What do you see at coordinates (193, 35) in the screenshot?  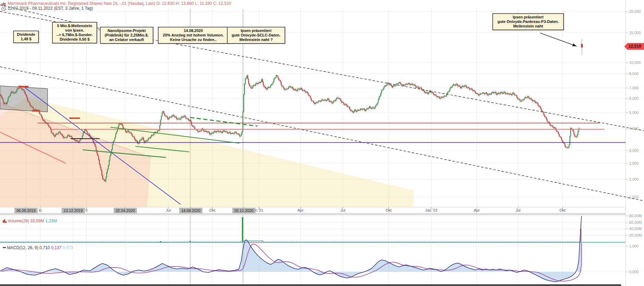 I see `annotation-line: 20% Anstieg mit hohem Volumen.` at bounding box center [193, 35].